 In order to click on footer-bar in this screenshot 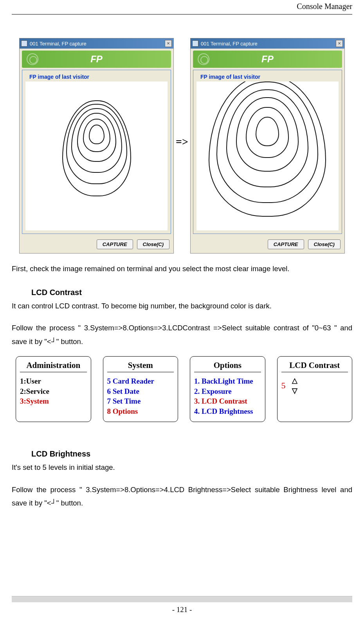, I will do `click(182, 599)`.